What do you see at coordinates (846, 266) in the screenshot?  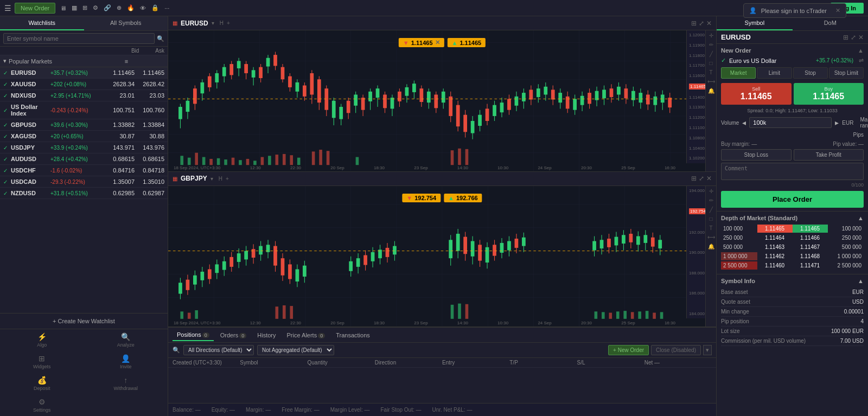 I see `dom-ask-vol: 2 500 000` at bounding box center [846, 266].